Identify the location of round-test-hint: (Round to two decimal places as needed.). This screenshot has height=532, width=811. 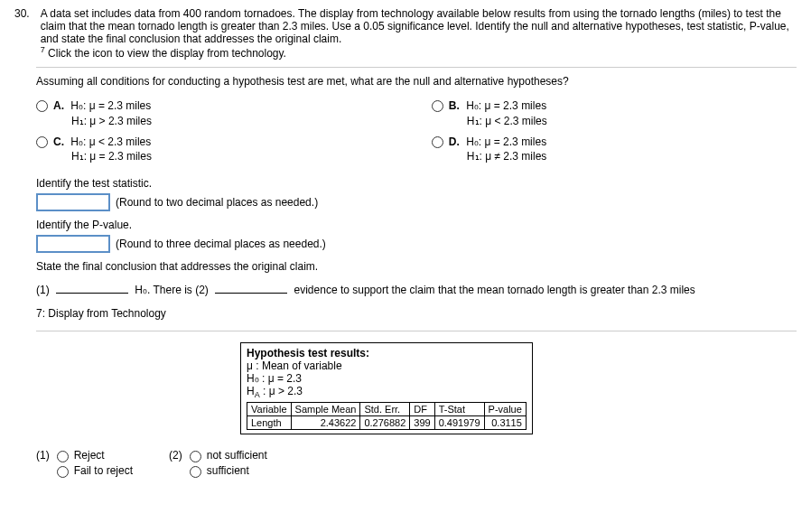
(217, 202).